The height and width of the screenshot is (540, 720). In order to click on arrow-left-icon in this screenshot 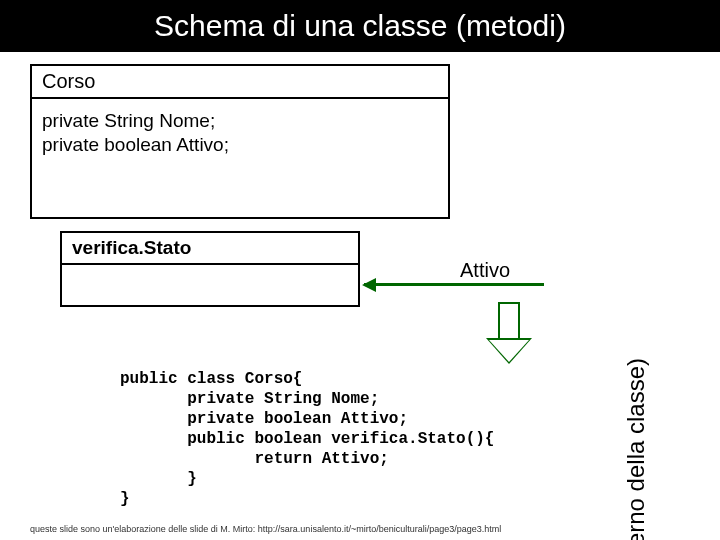, I will do `click(454, 284)`.